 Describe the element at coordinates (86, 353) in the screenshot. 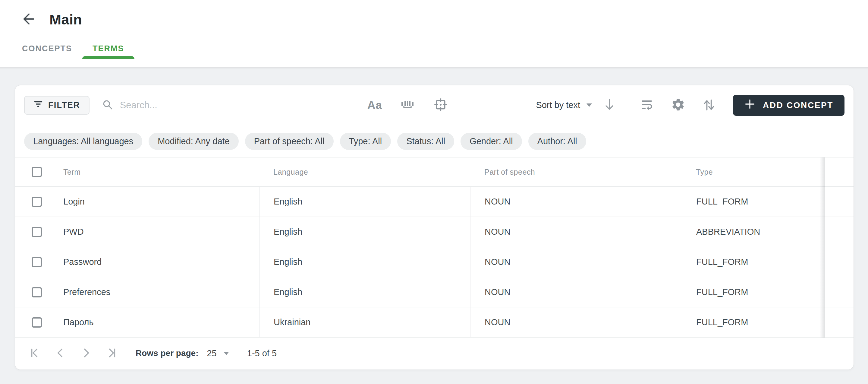

I see `chevron-right-icon` at that location.